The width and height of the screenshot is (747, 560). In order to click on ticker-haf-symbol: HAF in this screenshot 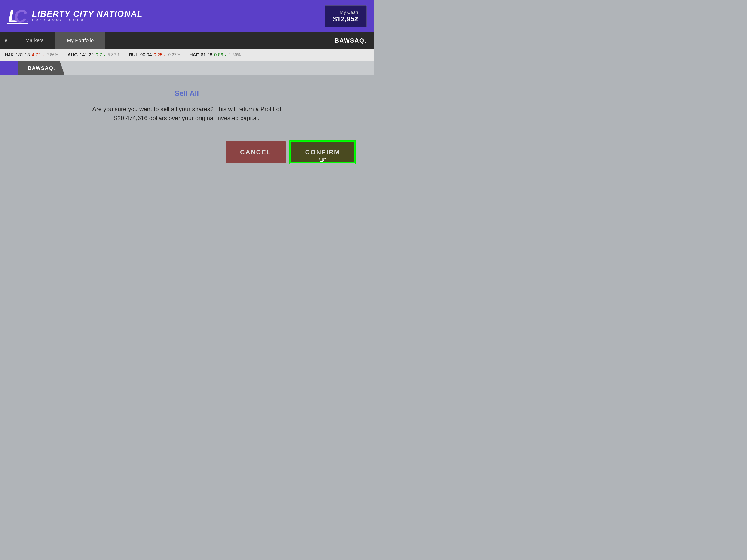, I will do `click(194, 55)`.